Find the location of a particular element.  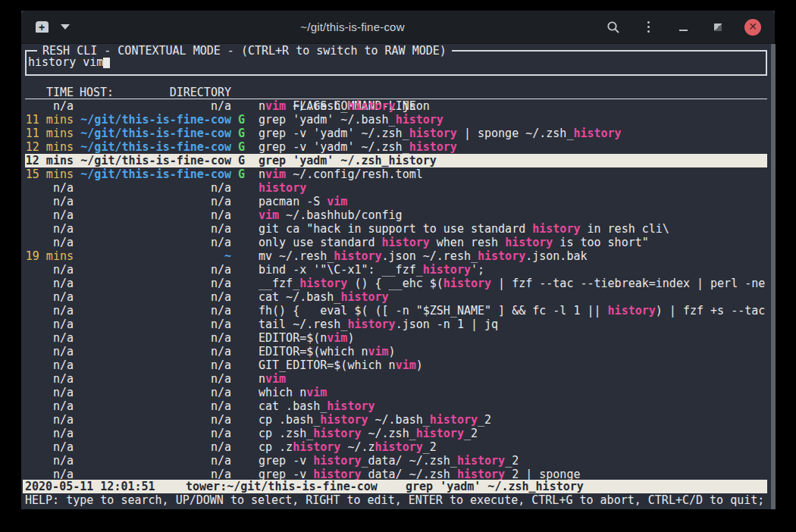

row-command: grep -v 'yadm' ~/.zsh_history | sponge ~… is located at coordinates (512, 133).